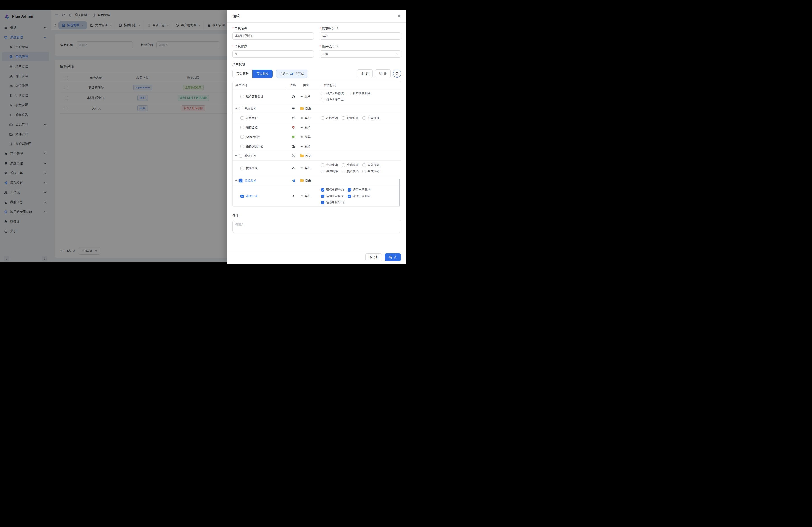  I want to click on window-chrome-bar, so click(203, 5).